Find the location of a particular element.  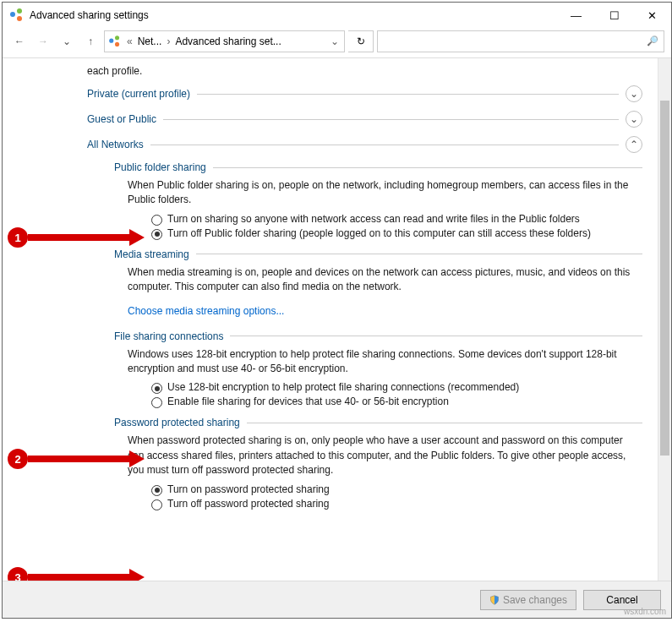

file-sharing-desc: Windows uses 128-bit encryption to help … is located at coordinates (380, 362).